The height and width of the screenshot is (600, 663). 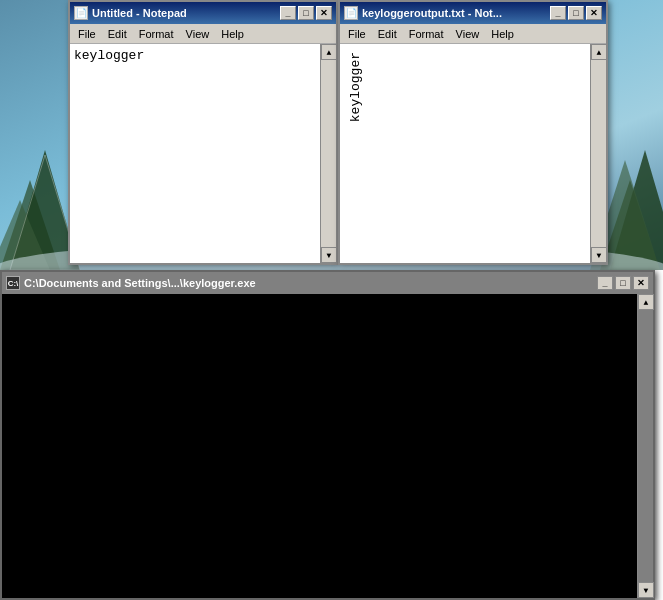 What do you see at coordinates (13, 283) in the screenshot?
I see `cmd-icon: C:\` at bounding box center [13, 283].